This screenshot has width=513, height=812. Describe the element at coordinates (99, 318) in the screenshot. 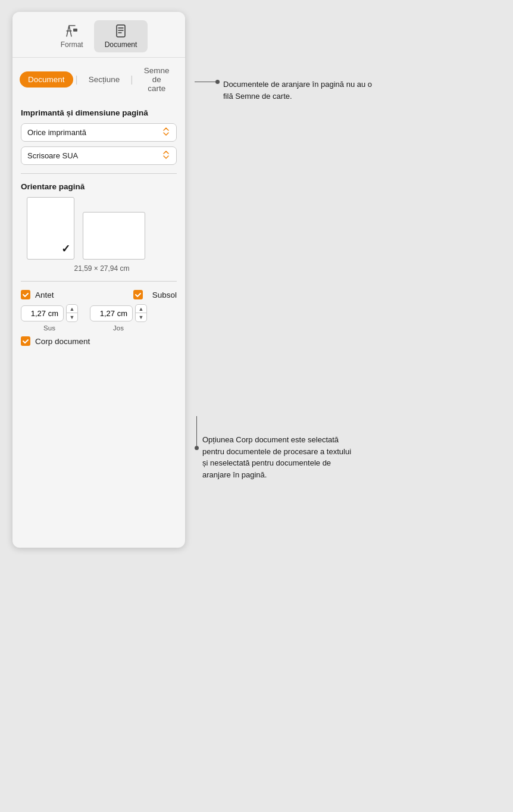

I see `stepper-group: ▲ ▼ Sus ▲ ▼ Jos` at that location.